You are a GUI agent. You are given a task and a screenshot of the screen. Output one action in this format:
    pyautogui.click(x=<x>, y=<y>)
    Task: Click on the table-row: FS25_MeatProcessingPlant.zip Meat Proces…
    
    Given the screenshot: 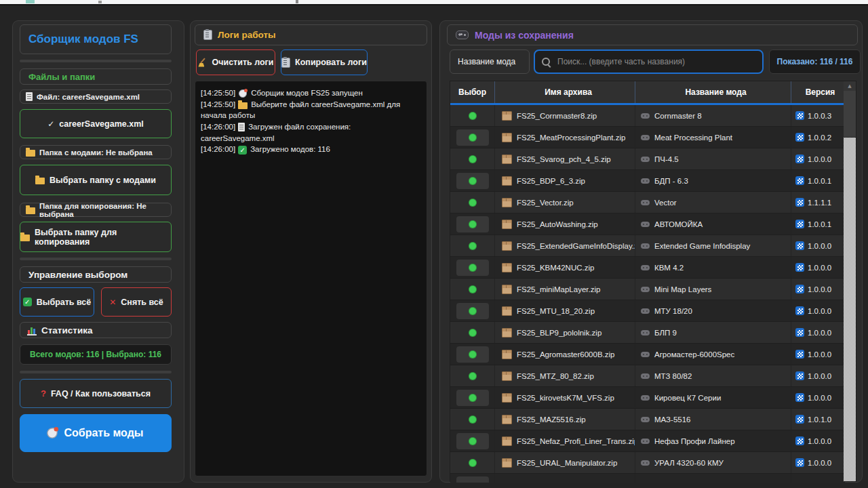 What is the action you would take?
    pyautogui.click(x=648, y=138)
    